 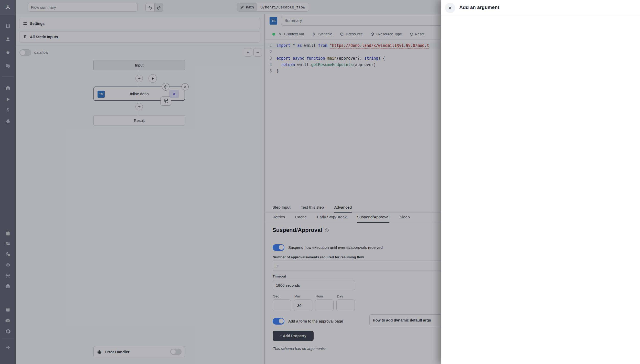 What do you see at coordinates (273, 7) in the screenshot?
I see `path-control: Path u/henri/useable_flow` at bounding box center [273, 7].